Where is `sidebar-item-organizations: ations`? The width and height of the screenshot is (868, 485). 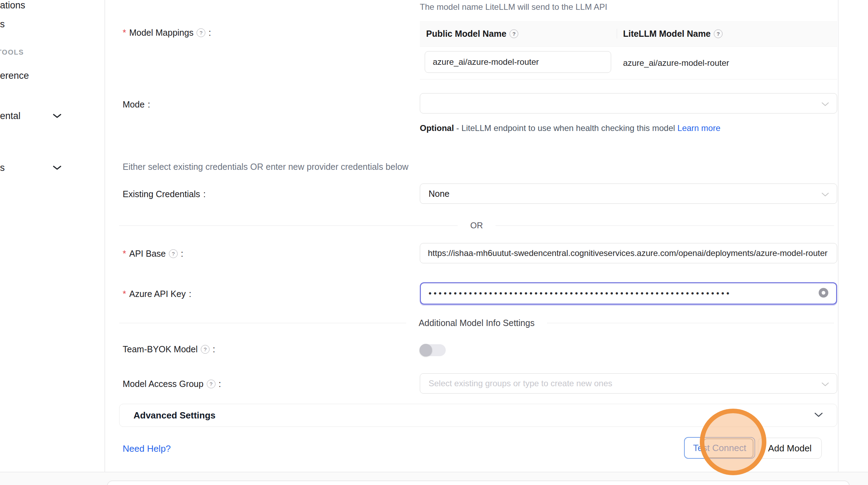
sidebar-item-organizations: ations is located at coordinates (13, 6).